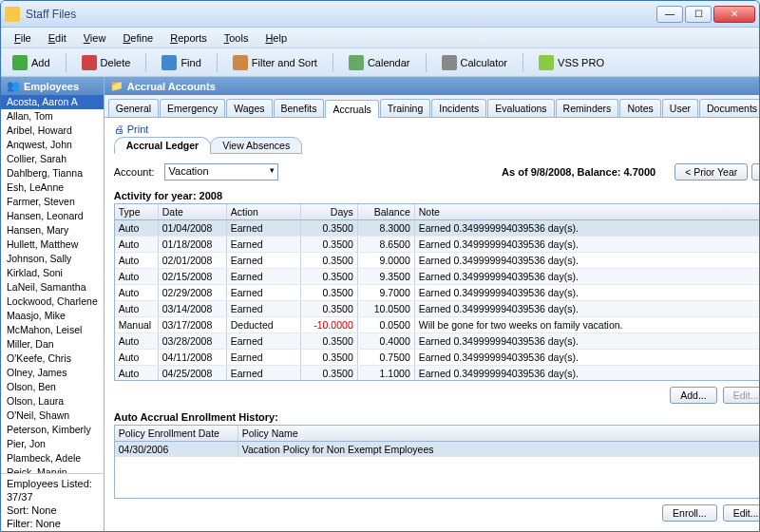  Describe the element at coordinates (180, 63) in the screenshot. I see `toolbar-find: Find` at that location.